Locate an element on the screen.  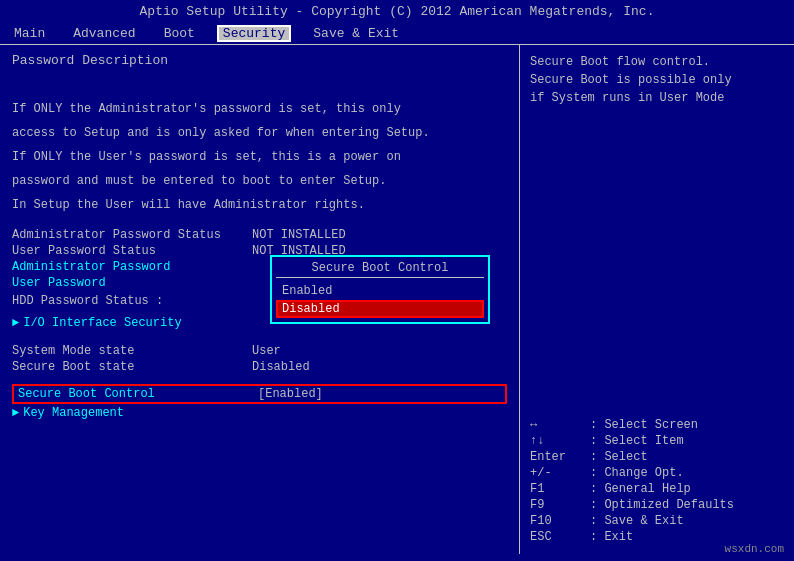
title-text: Aptio Setup Utility - Copyright (C) 2012… is located at coordinates (398, 12).